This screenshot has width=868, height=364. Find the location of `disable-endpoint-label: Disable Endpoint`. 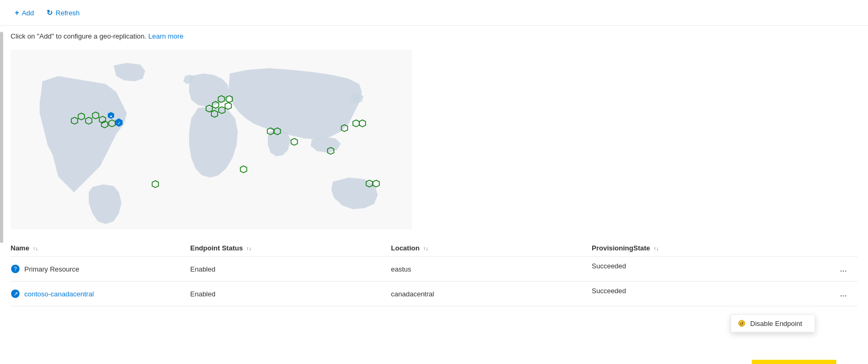

disable-endpoint-label: Disable Endpoint is located at coordinates (776, 323).